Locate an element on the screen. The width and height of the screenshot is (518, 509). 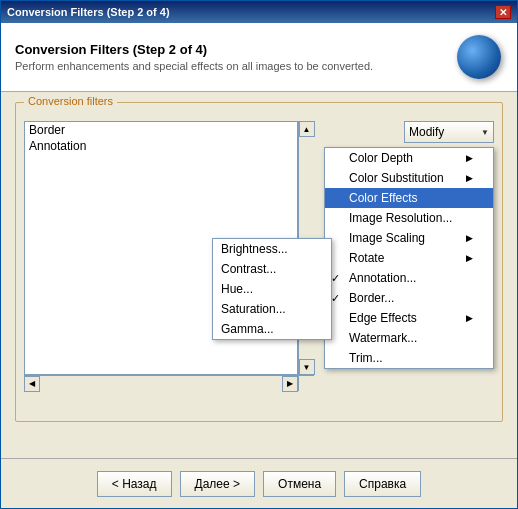
menu-item-trim: Trim... is located at coordinates (409, 358).